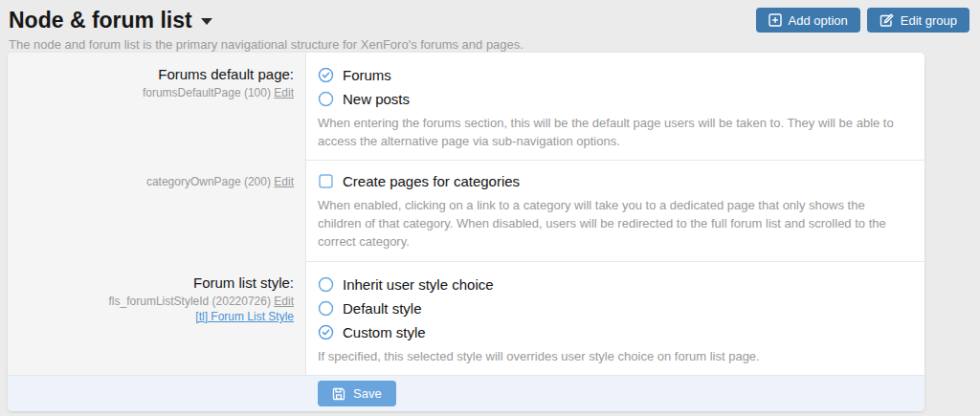  What do you see at coordinates (157, 210) in the screenshot?
I see `option-label-cell: categoryOwnPage (200) Edit` at bounding box center [157, 210].